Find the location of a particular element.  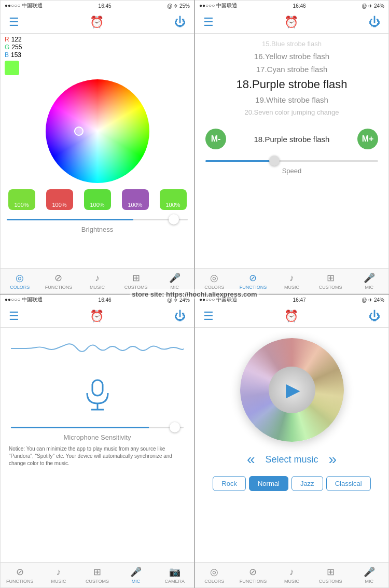

q3-nav-bar: ☰ ⏰ ⏻ is located at coordinates (98, 316).